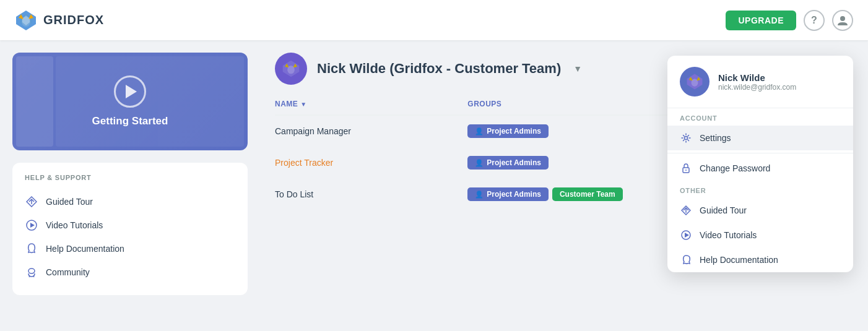  What do you see at coordinates (74, 20) in the screenshot?
I see `app-name: GRIDFOX` at bounding box center [74, 20].